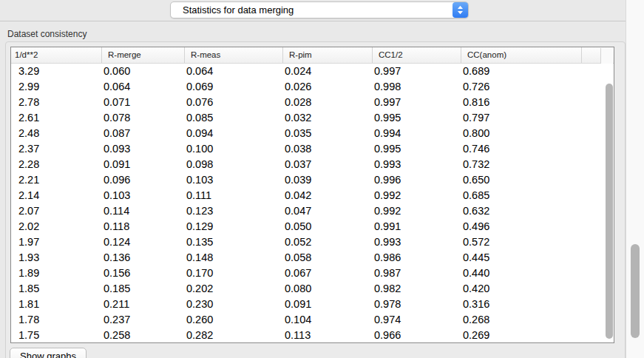 This screenshot has width=644, height=358. I want to click on table-cell: 0.111, so click(234, 195).